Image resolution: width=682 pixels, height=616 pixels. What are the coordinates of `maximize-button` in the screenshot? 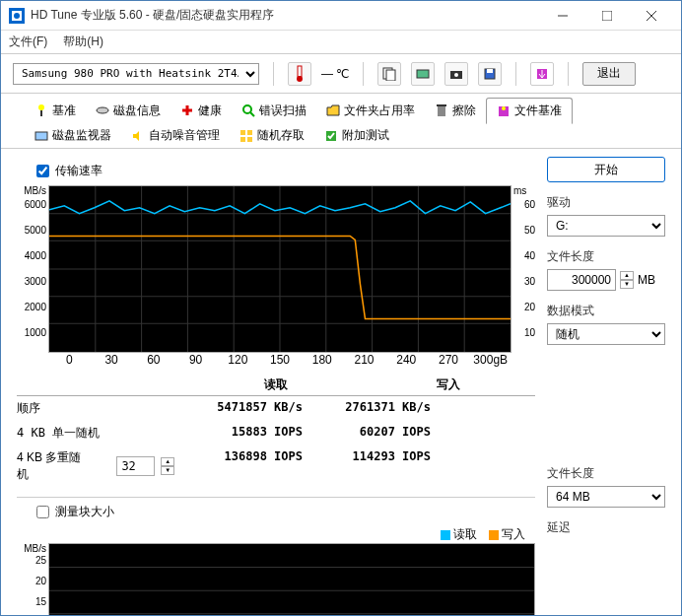 It's located at (607, 16).